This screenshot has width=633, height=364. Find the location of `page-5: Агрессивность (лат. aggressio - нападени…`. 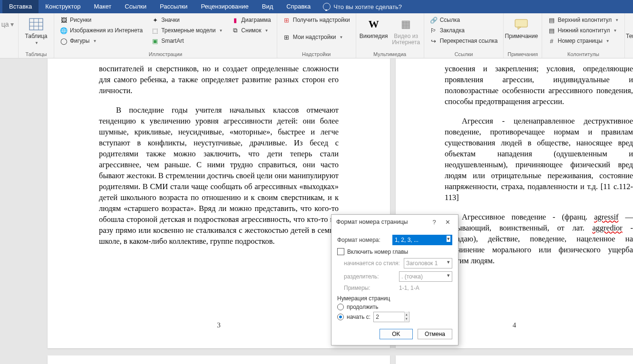

page-5: Агрессивность (лат. aggressio - нападени… is located at coordinates (219, 360).